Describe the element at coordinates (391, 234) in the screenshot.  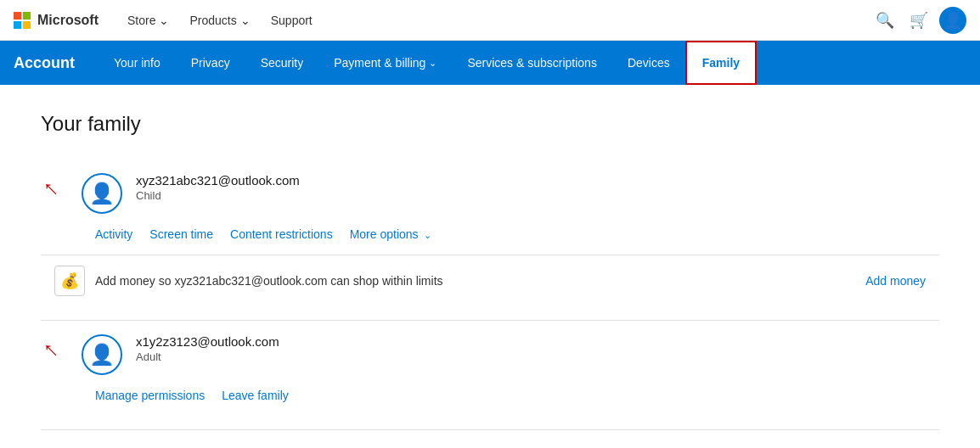
I see `more-options-link: More options ⌄` at that location.